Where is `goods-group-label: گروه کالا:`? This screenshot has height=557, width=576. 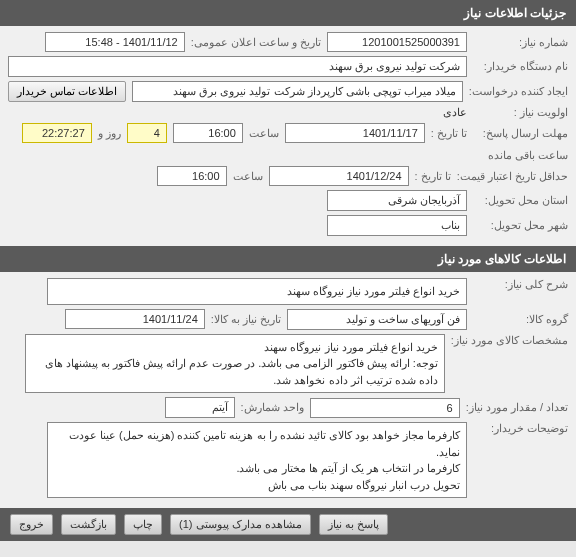
goods-group-label: گروه کالا: is located at coordinates (520, 320).